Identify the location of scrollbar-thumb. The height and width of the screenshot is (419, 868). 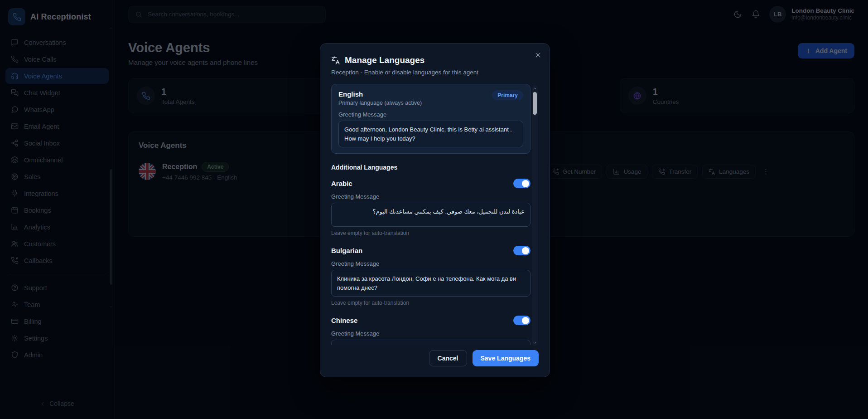
(535, 103).